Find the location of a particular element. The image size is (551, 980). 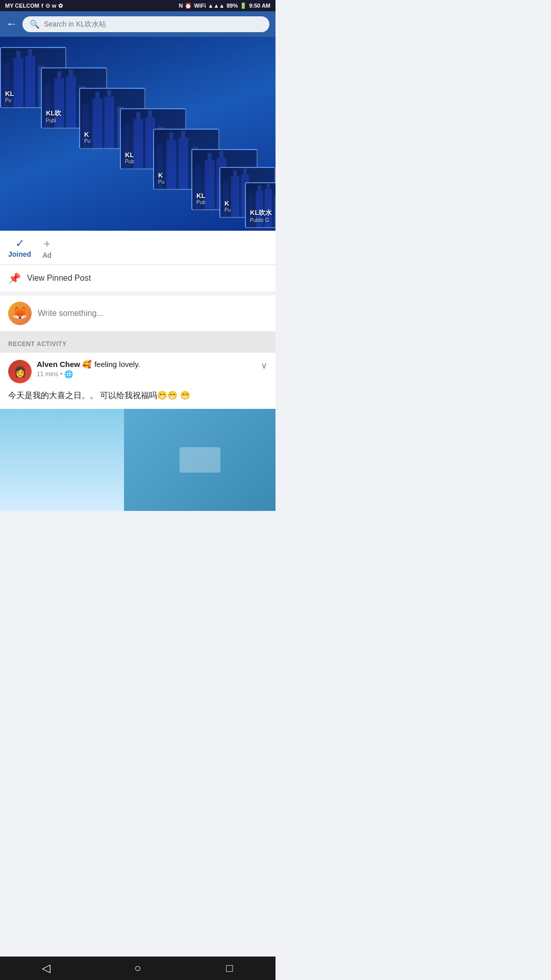

search-input is located at coordinates (153, 24).